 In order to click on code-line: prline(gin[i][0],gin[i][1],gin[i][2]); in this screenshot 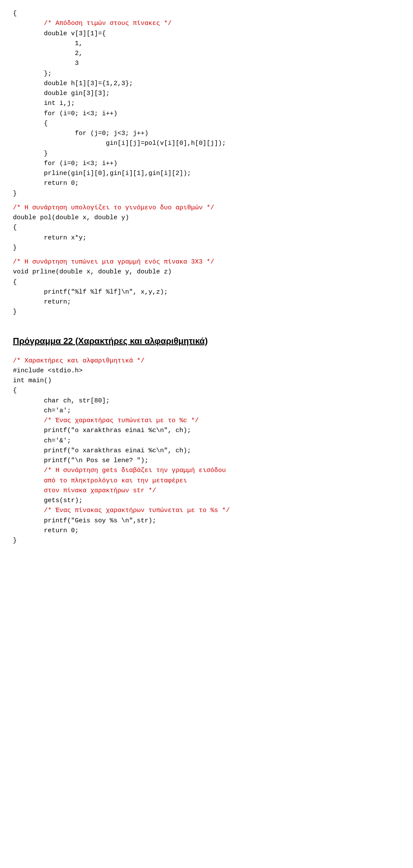, I will do `click(206, 174)`.